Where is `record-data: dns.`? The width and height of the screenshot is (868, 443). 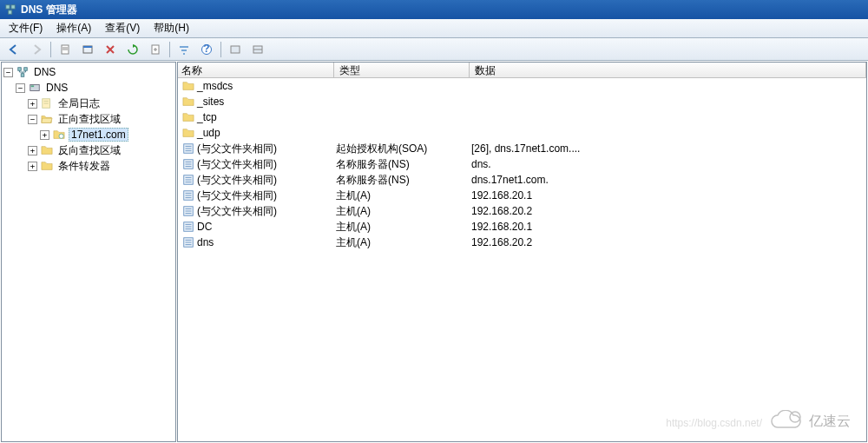
record-data: dns. is located at coordinates (668, 164).